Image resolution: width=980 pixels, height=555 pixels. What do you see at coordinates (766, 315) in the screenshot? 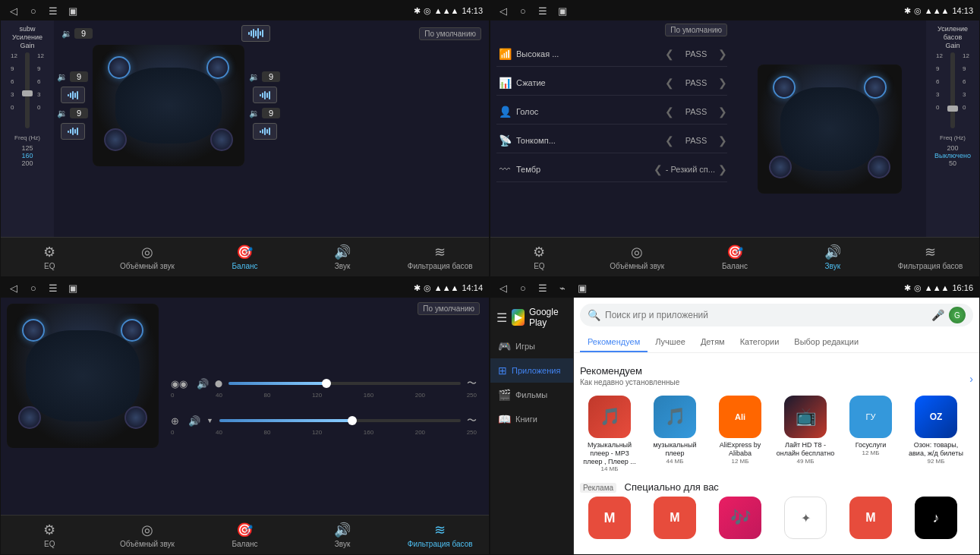
I see `search-input` at bounding box center [766, 315].